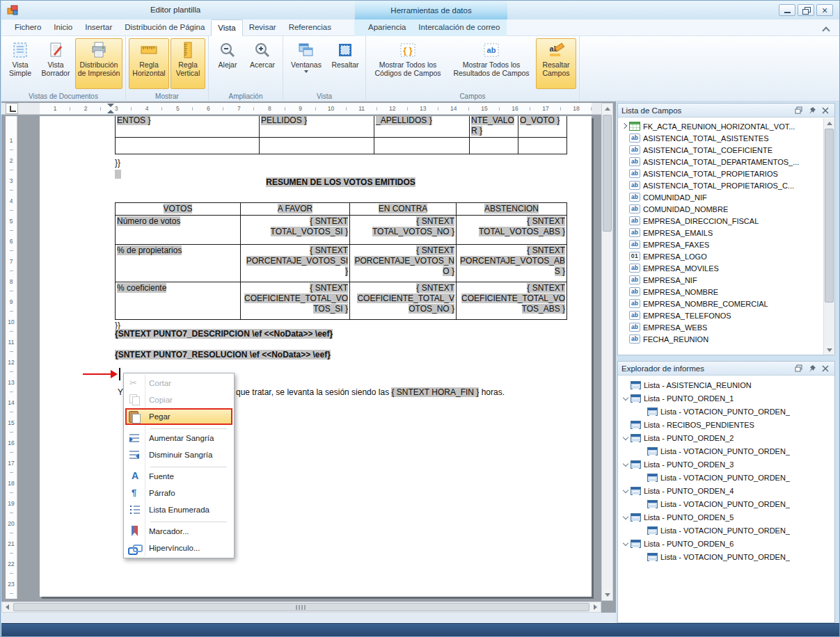 The height and width of the screenshot is (637, 840). Describe the element at coordinates (721, 316) in the screenshot. I see `field-item: ab EMPRESA_TELEFONOS` at that location.